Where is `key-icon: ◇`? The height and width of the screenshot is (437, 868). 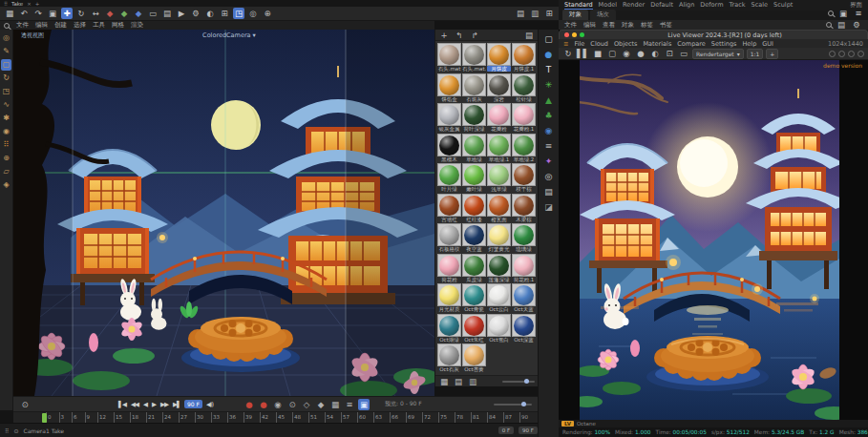 key-icon: ◇ is located at coordinates (307, 405).